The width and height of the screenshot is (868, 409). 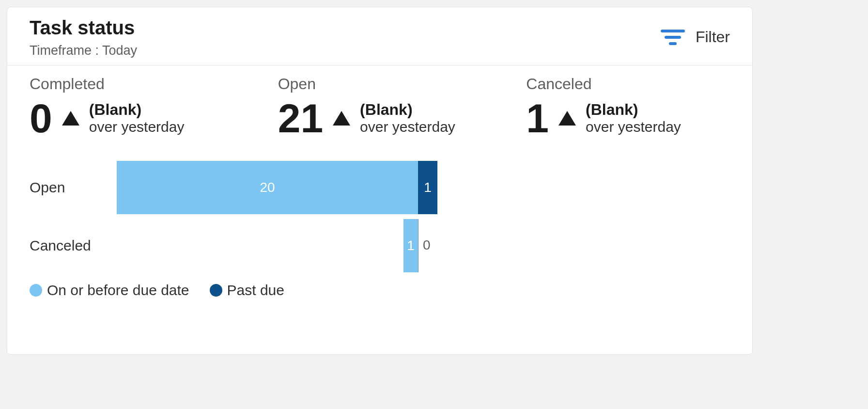 What do you see at coordinates (300, 118) in the screenshot?
I see `kpi-value: 21` at bounding box center [300, 118].